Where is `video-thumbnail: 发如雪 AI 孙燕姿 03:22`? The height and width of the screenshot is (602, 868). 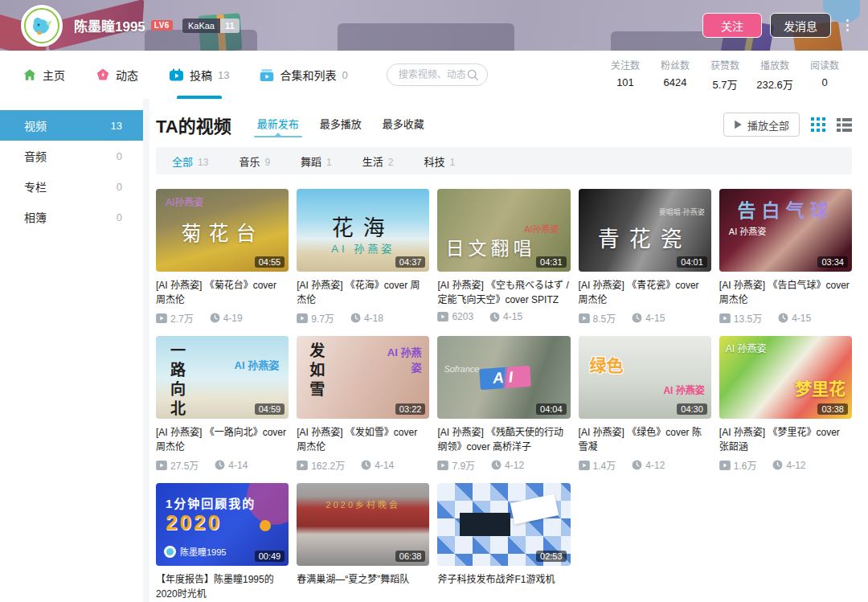
video-thumbnail: 发如雪 AI 孙燕姿 03:22 is located at coordinates (363, 378).